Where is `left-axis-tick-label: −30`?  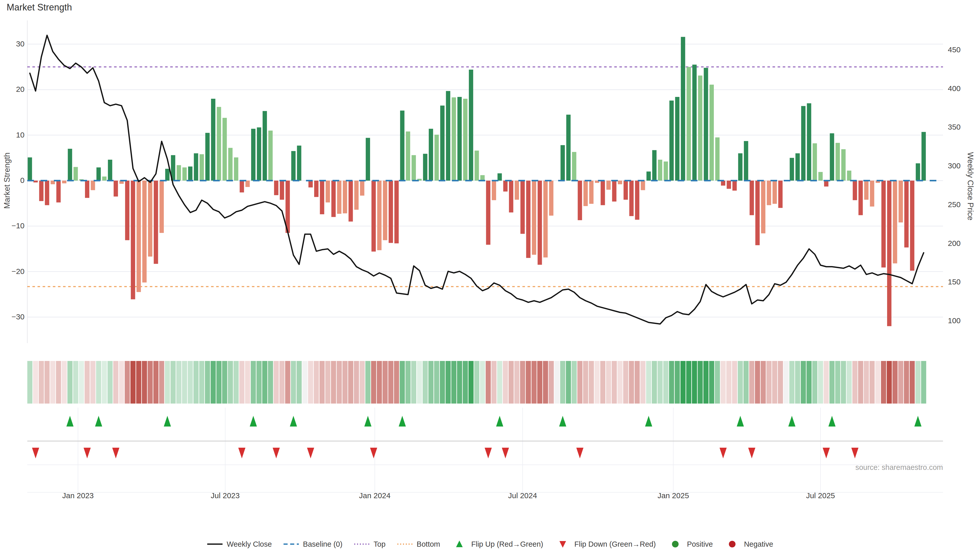 left-axis-tick-label: −30 is located at coordinates (13, 317).